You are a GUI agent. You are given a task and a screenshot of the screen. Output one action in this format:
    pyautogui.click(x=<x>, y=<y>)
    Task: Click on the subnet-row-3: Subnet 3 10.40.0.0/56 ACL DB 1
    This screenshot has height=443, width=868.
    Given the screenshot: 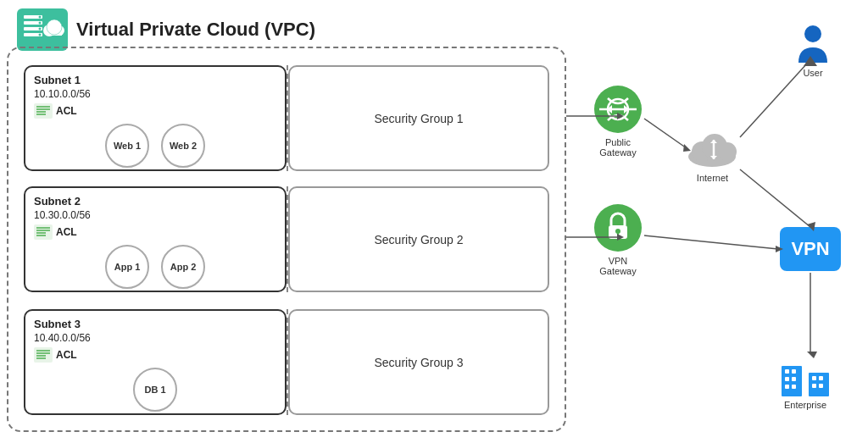 What is the action you would take?
    pyautogui.click(x=287, y=363)
    